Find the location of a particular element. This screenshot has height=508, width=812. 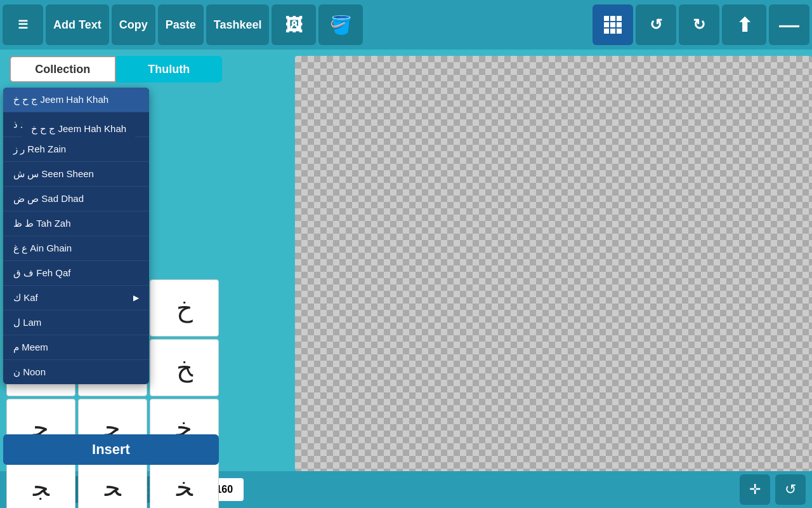

char-cell-5: ﺦ is located at coordinates (184, 368).